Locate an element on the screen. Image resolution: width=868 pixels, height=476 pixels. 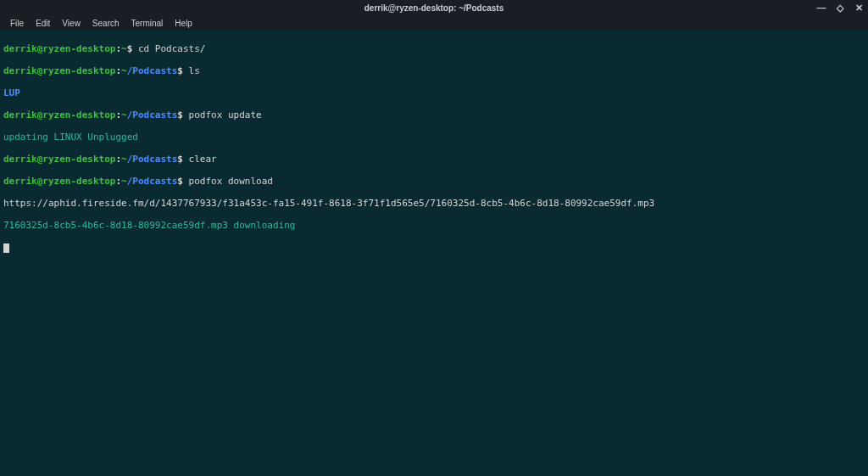
window-controls: — ◇ ✕ is located at coordinates (840, 8).